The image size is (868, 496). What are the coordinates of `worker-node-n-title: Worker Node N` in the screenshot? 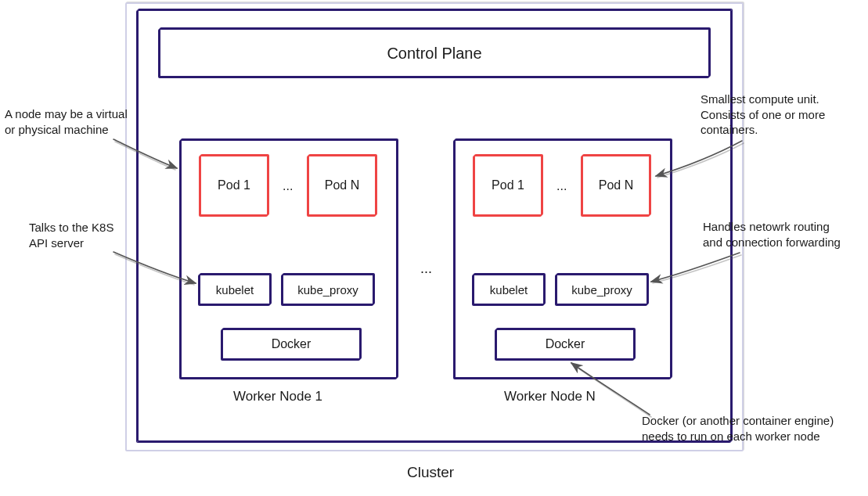 It's located at (549, 397).